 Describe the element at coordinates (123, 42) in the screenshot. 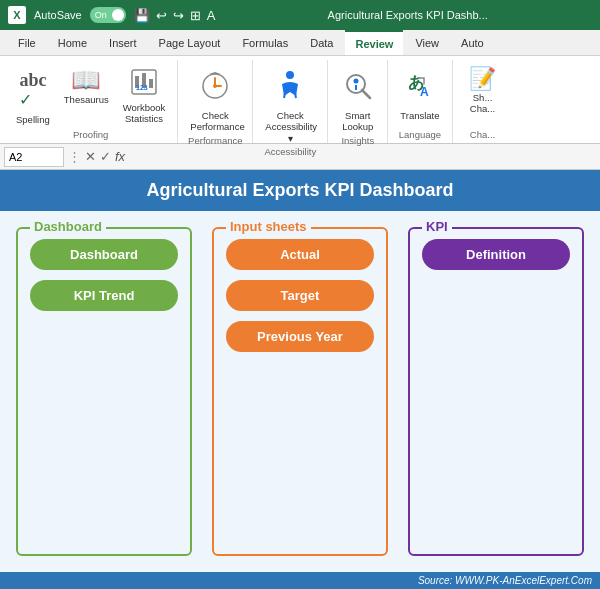

I see `tab-insert: Insert` at that location.